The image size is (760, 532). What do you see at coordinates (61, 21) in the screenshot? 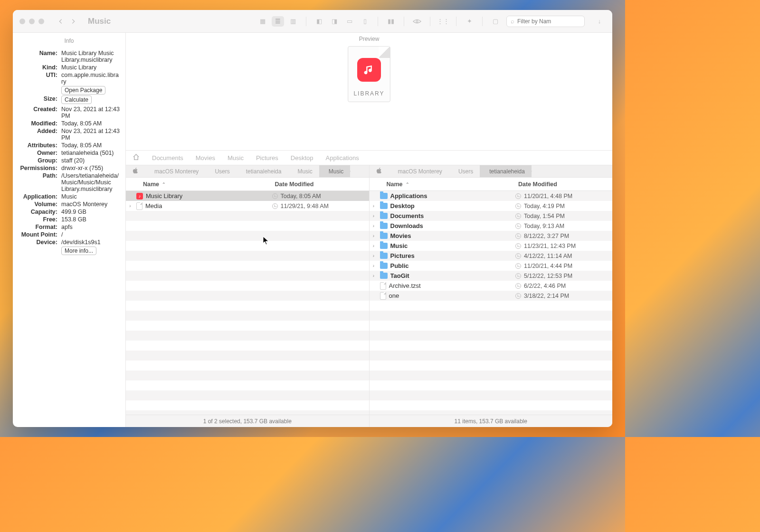
I see `back-button` at bounding box center [61, 21].